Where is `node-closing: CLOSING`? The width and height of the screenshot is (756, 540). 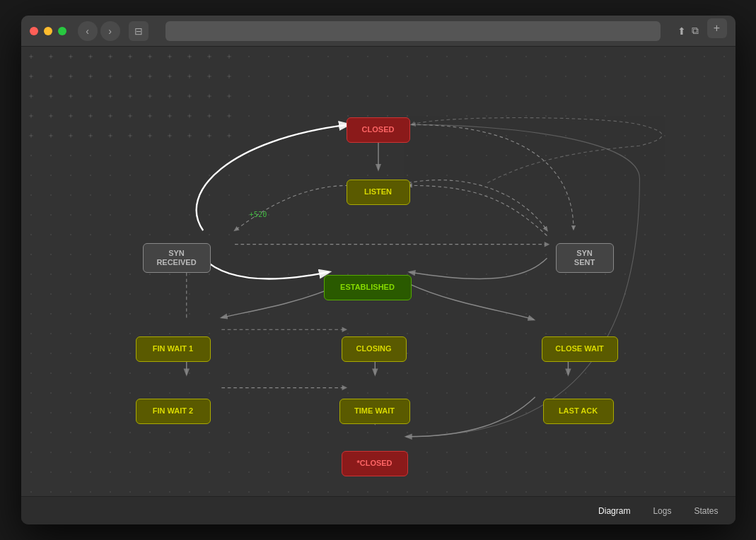
node-closing: CLOSING is located at coordinates (374, 349).